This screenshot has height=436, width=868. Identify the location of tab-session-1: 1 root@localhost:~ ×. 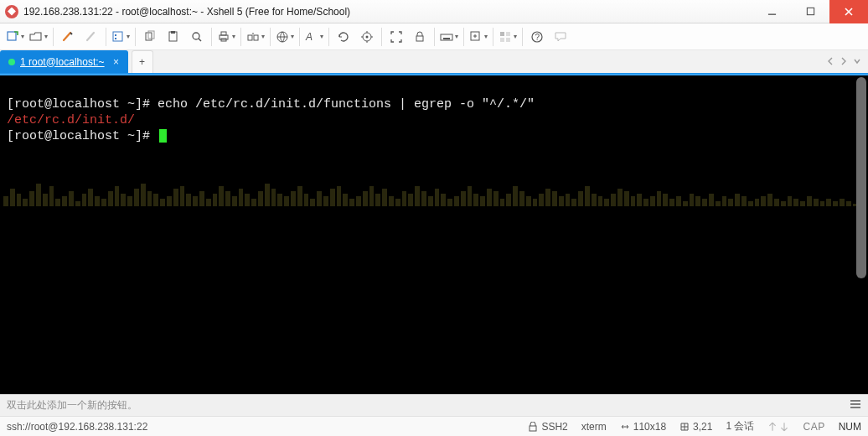
(64, 62).